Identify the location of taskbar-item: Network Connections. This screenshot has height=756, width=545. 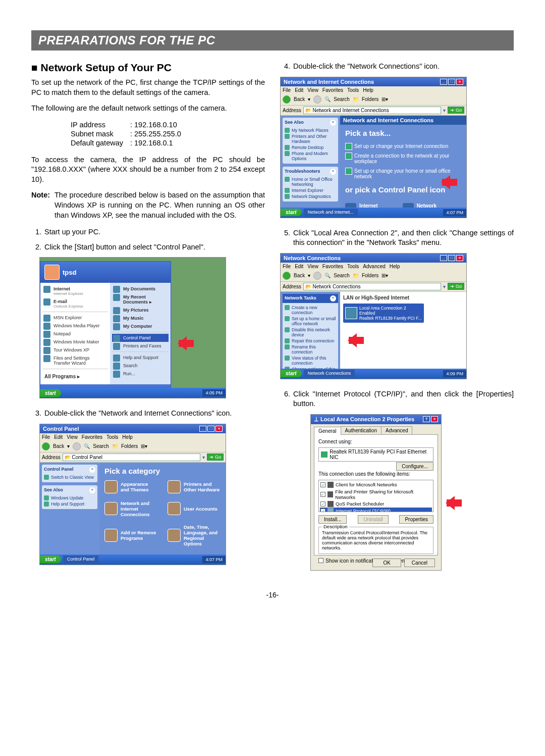
(330, 374).